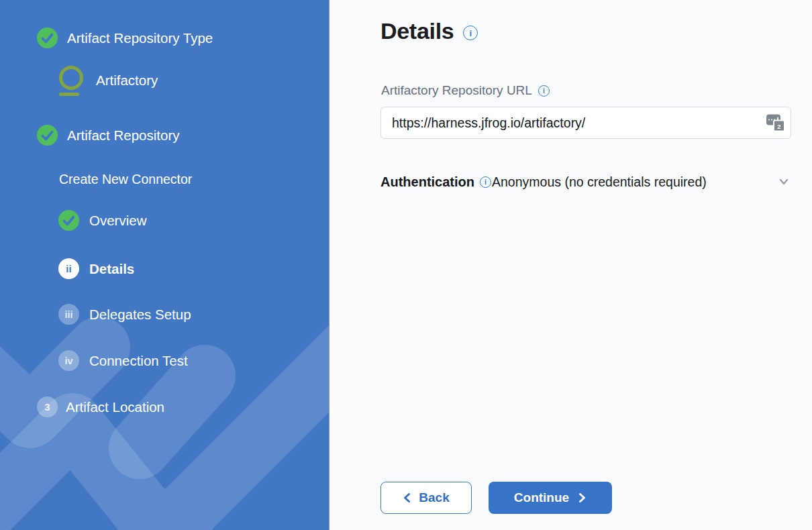 This screenshot has height=530, width=812. I want to click on step-numeral-icon: 3, so click(47, 407).